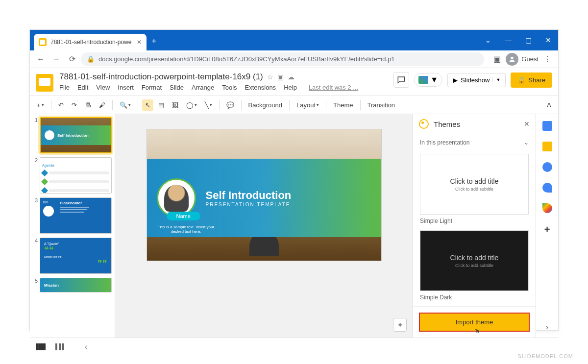 The image size is (588, 364). Describe the element at coordinates (264, 195) in the screenshot. I see `slide-canvas: Self Introduction PRESENTATION TEMPLATE …` at that location.